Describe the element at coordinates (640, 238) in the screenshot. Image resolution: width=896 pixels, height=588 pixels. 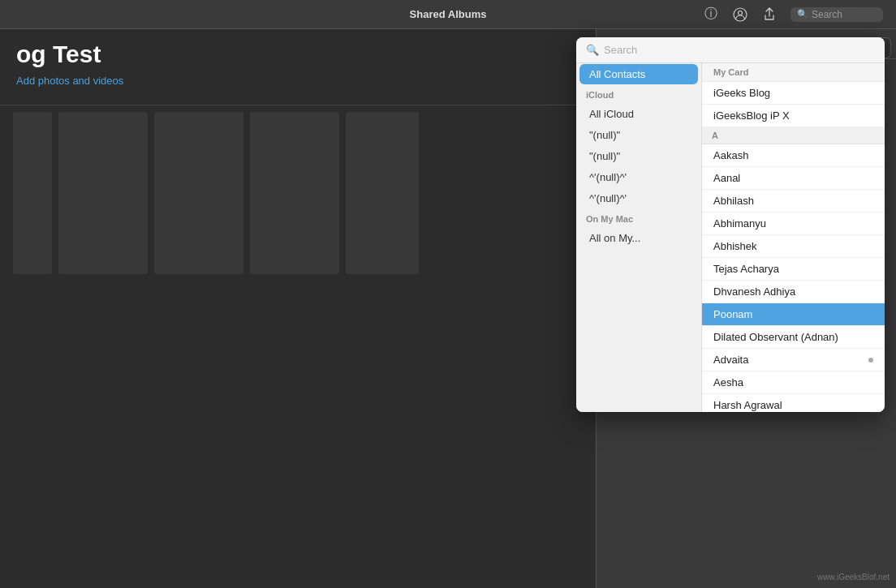
I see `groups-list: All Contacts iCloud All iCloud "(null)" …` at that location.